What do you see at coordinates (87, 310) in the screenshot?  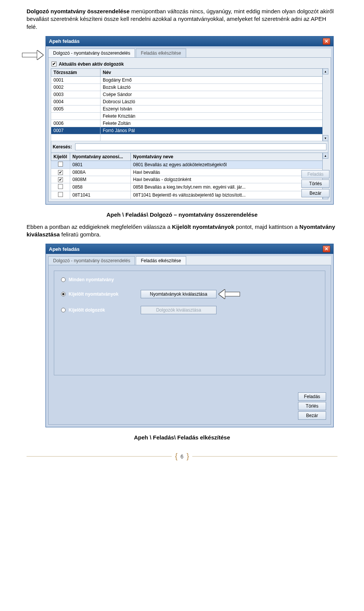 I see `radio-label: Kijelölt dolgozók` at bounding box center [87, 310].